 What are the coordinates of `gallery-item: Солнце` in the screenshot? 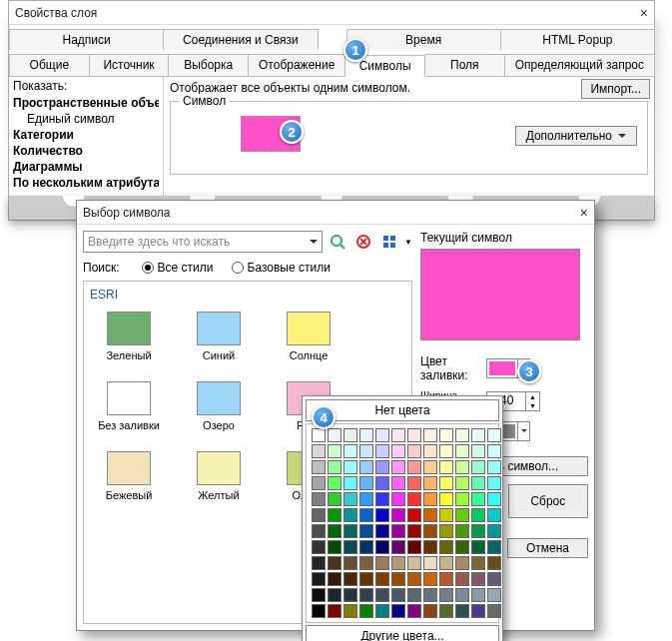 It's located at (309, 336).